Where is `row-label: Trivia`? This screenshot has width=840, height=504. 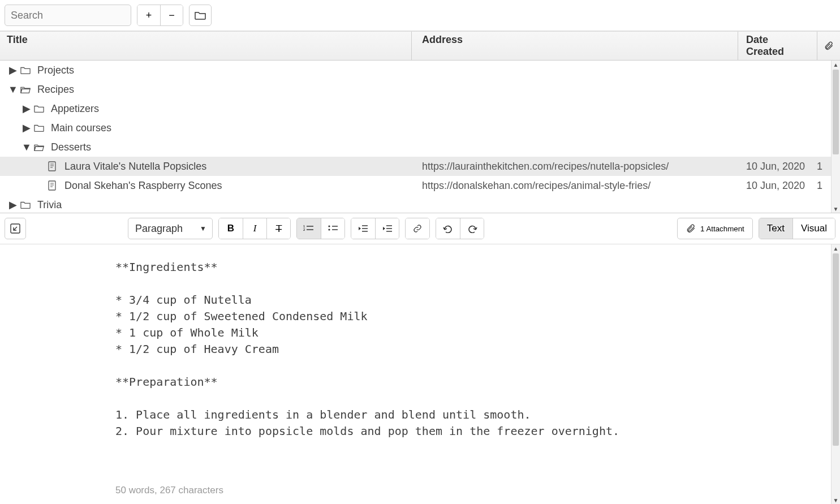
row-label: Trivia is located at coordinates (50, 205).